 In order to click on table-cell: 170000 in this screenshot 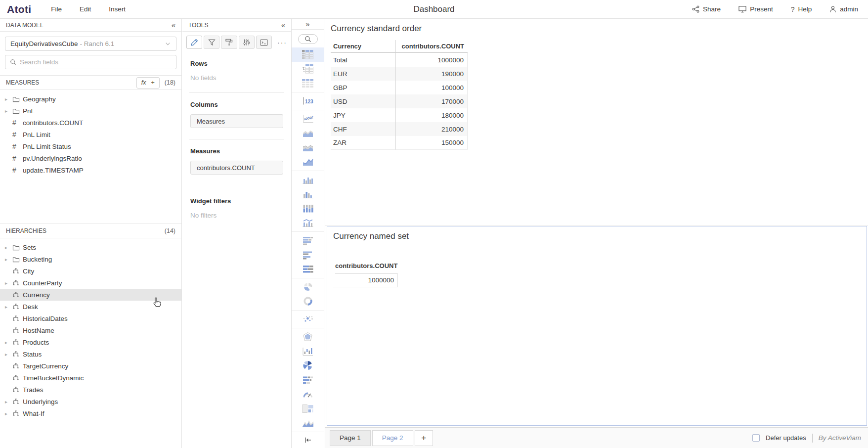, I will do `click(432, 101)`.